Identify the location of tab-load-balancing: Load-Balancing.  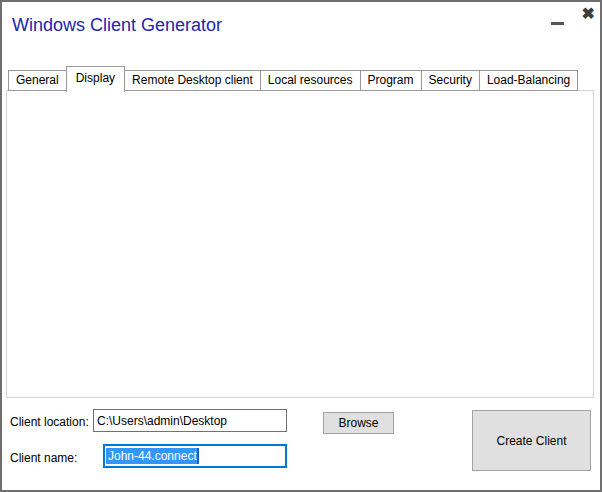
(528, 80).